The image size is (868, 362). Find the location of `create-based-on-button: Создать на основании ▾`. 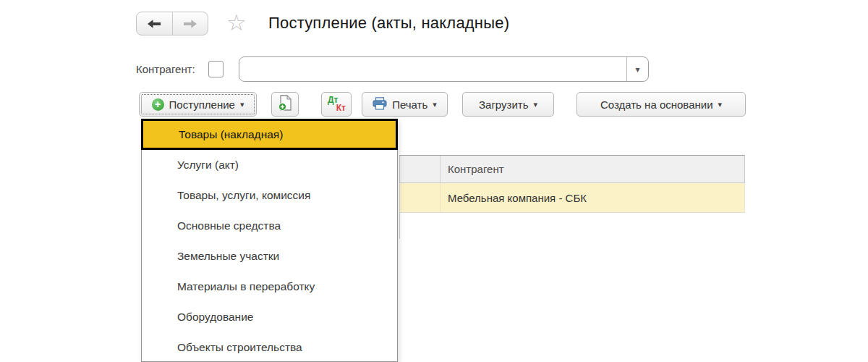

create-based-on-button: Создать на основании ▾ is located at coordinates (661, 104).